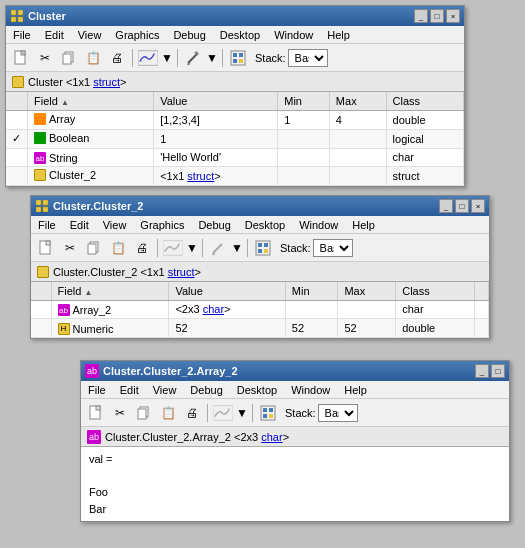 This screenshot has height=548, width=525. I want to click on menu-window-win3: Window, so click(310, 390).